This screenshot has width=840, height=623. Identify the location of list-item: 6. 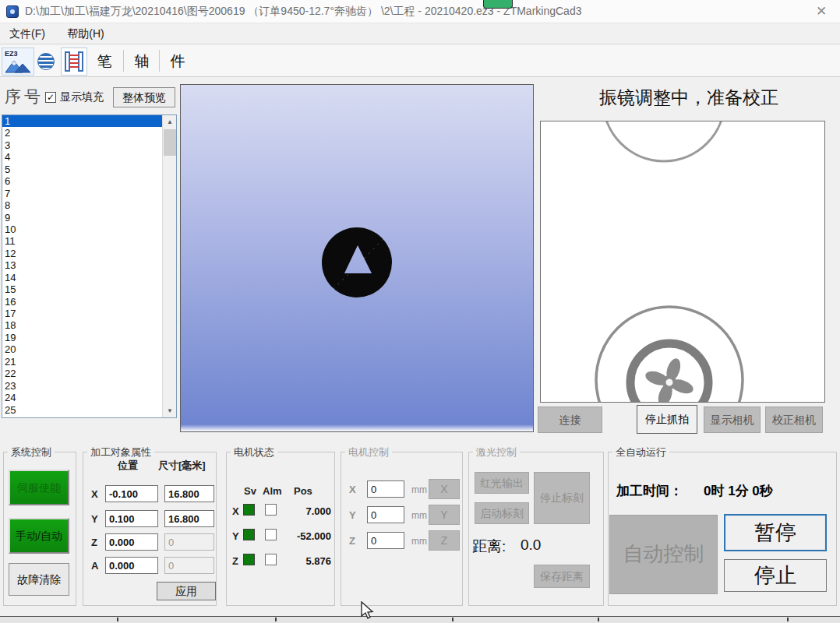
(83, 181).